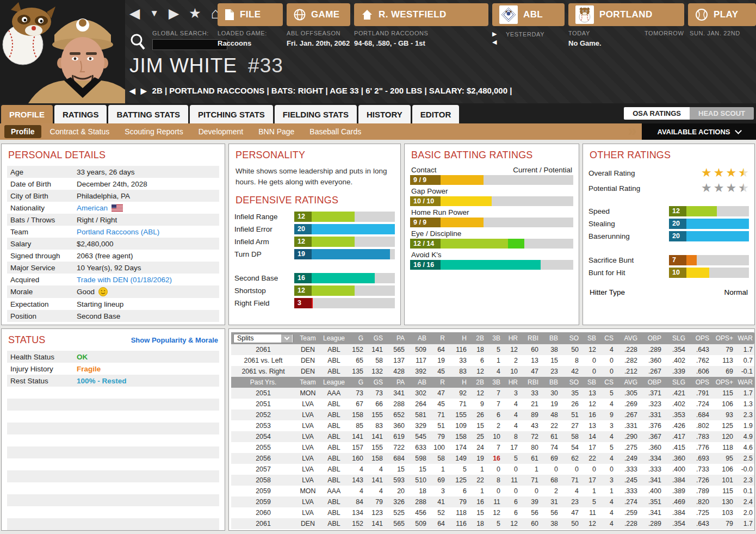 Image resolution: width=756 pixels, height=534 pixels. Describe the element at coordinates (493, 382) in the screenshot. I see `stats-header-row: Past Yrs.TeamLeagueGGSPAABRH2B3BHRRBIBBS…` at that location.